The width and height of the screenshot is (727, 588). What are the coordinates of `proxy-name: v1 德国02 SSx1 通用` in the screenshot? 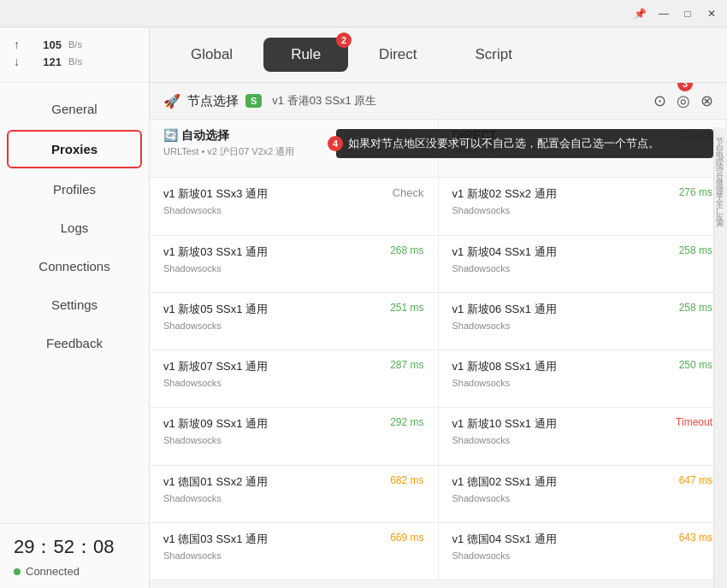 It's located at (505, 482).